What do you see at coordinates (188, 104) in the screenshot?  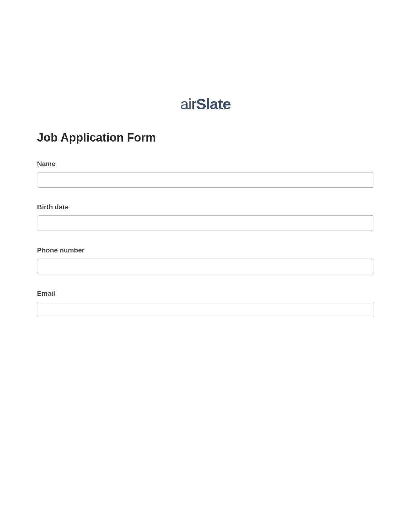 I see `logo-prefix: air` at bounding box center [188, 104].